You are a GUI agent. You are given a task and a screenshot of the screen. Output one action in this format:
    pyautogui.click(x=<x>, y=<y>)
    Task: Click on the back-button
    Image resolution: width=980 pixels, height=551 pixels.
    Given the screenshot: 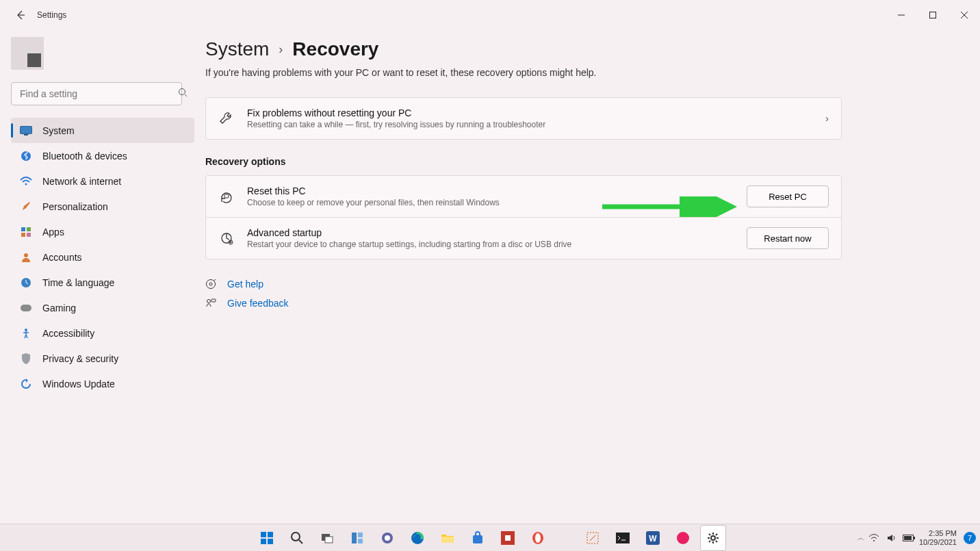 What is the action you would take?
    pyautogui.click(x=21, y=15)
    